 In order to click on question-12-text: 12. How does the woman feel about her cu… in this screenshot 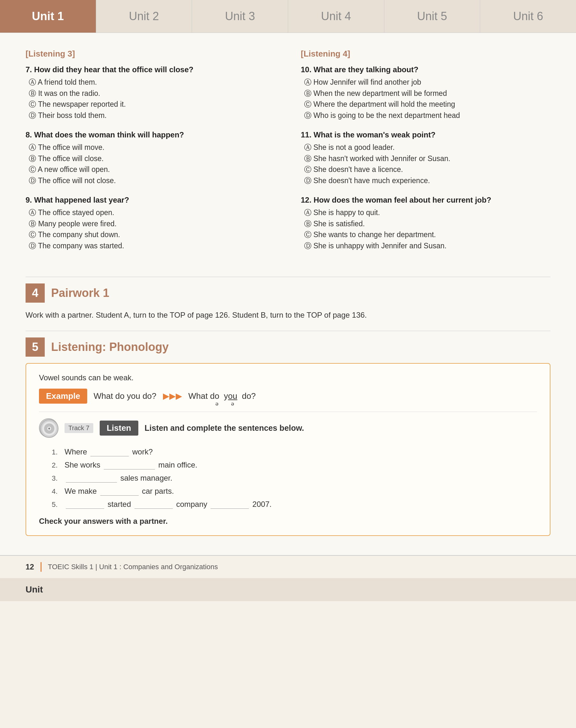, I will do `click(426, 200)`.